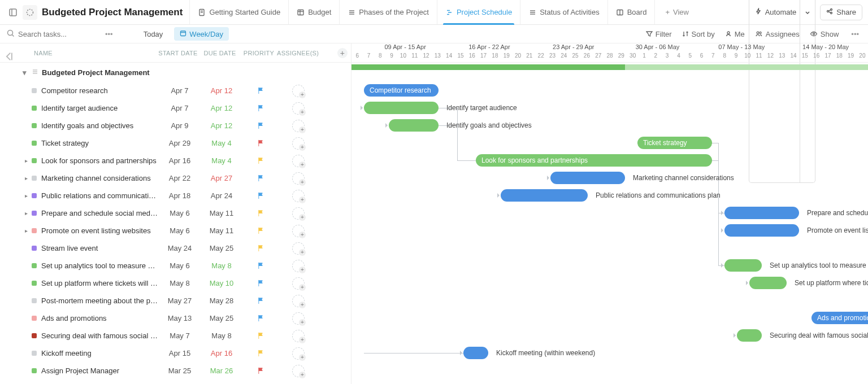 The height and width of the screenshot is (384, 868). What do you see at coordinates (824, 34) in the screenshot?
I see `show-button: Show` at bounding box center [824, 34].